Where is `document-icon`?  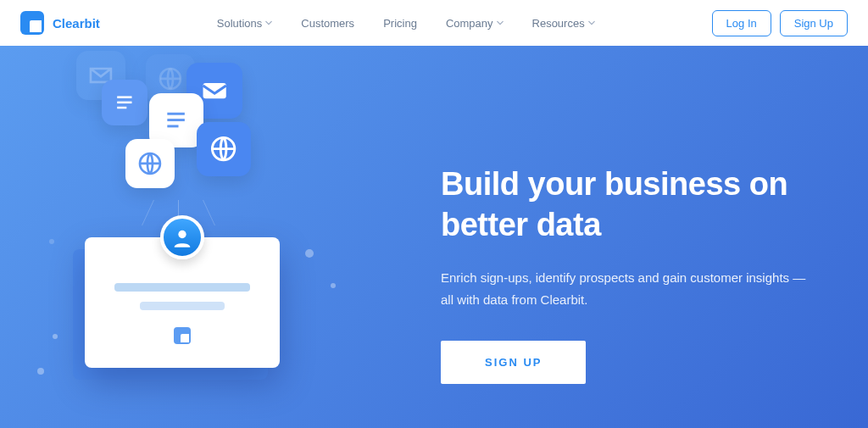
document-icon is located at coordinates (125, 103).